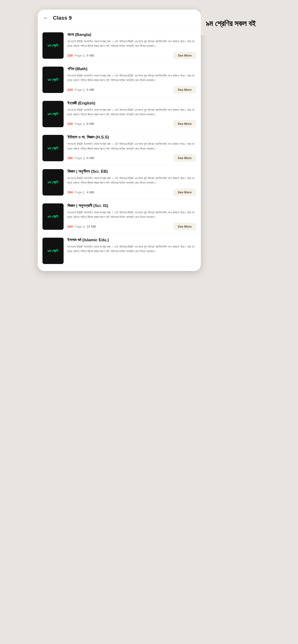  What do you see at coordinates (119, 182) in the screenshot?
I see `book-card: ৯ম শ্রেণিবিজ্ঞান | অনুশীলন (Sci. EB)সব গ…` at bounding box center [119, 182].